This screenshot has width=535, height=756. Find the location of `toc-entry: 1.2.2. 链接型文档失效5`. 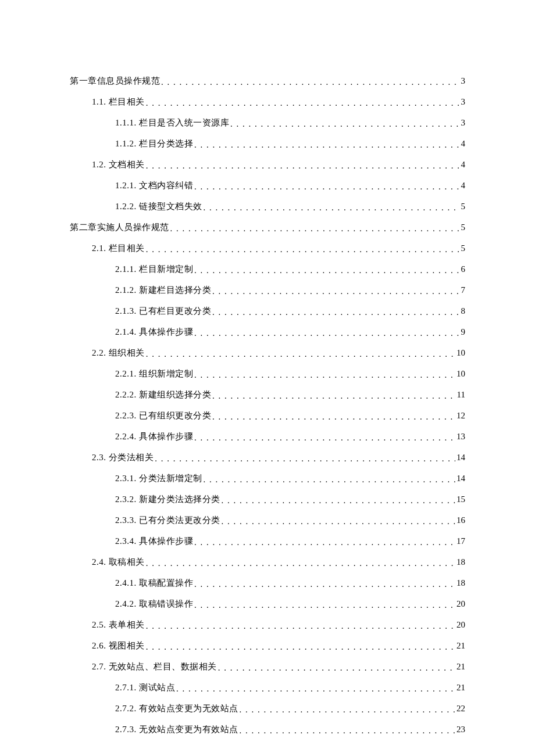

toc-entry: 1.2.2. 链接型文档失效5 is located at coordinates (290, 207).